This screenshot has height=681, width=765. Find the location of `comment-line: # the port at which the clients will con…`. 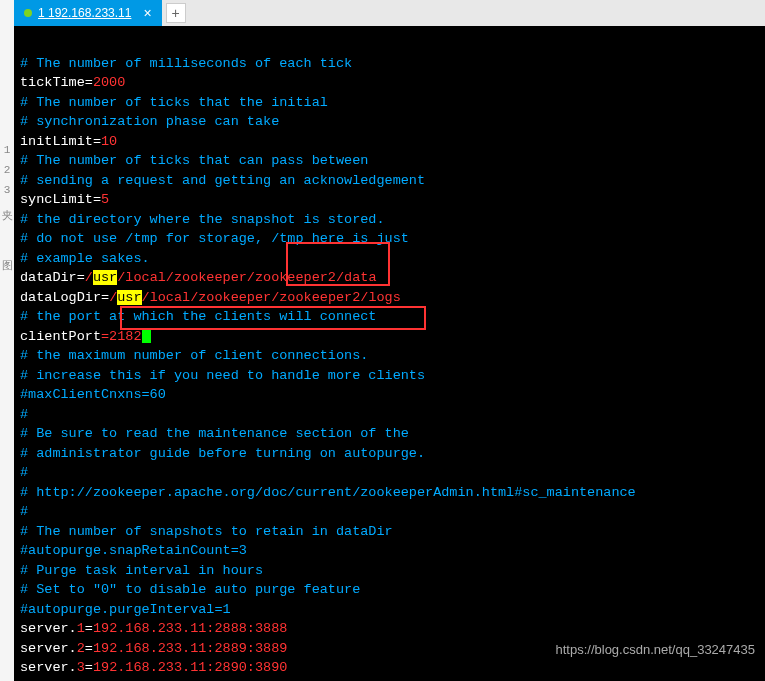

comment-line: # the port at which the clients will con… is located at coordinates (198, 316).